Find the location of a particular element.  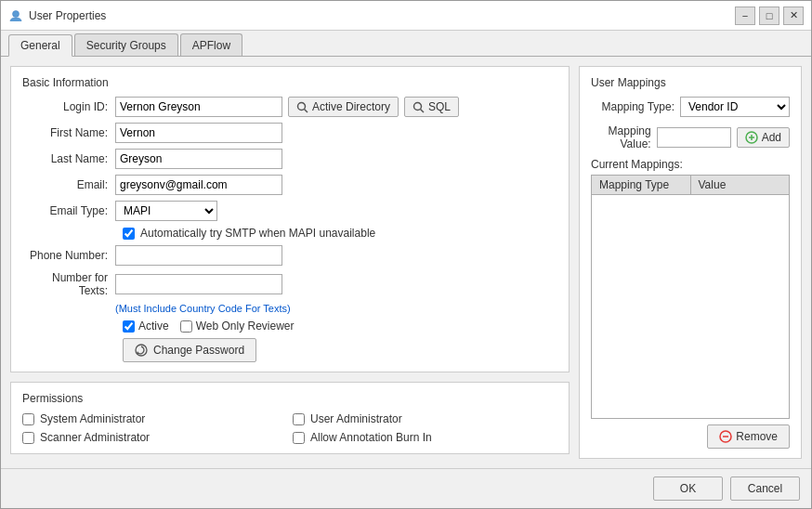

col-mapping-type: Mapping Type is located at coordinates (641, 185).